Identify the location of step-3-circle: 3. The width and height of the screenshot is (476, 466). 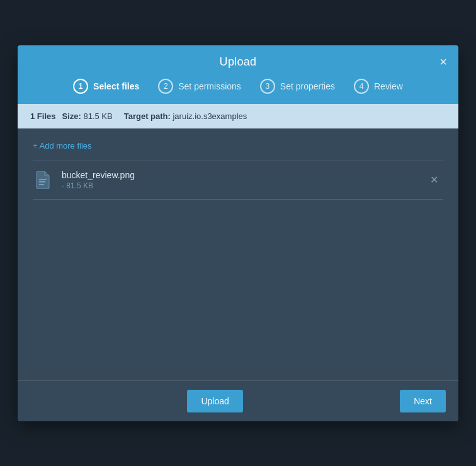
(268, 86).